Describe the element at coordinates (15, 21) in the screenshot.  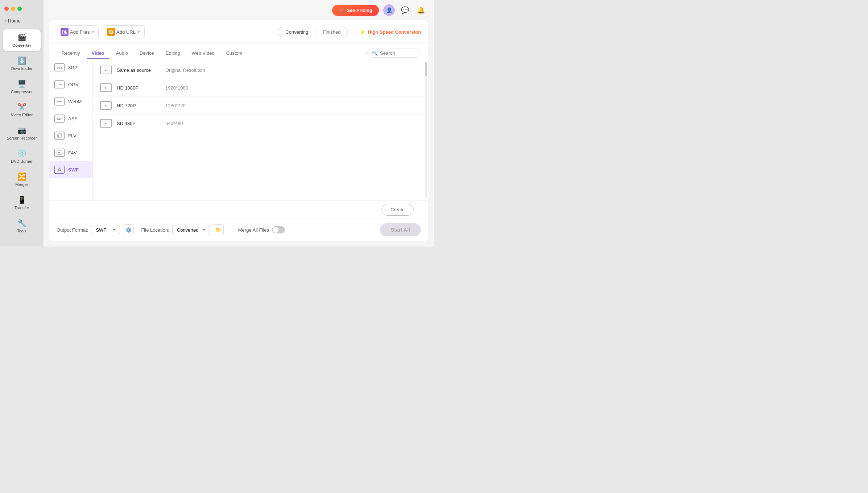
I see `home-label: Home` at that location.